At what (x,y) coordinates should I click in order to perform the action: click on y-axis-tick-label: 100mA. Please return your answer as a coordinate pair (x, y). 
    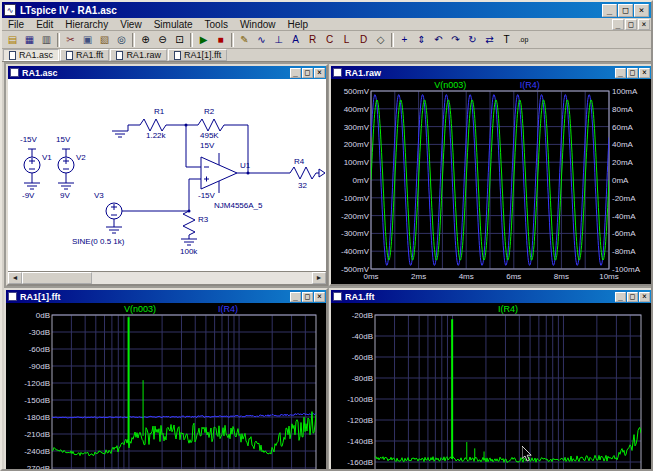
    Looking at the image, I should click on (624, 92).